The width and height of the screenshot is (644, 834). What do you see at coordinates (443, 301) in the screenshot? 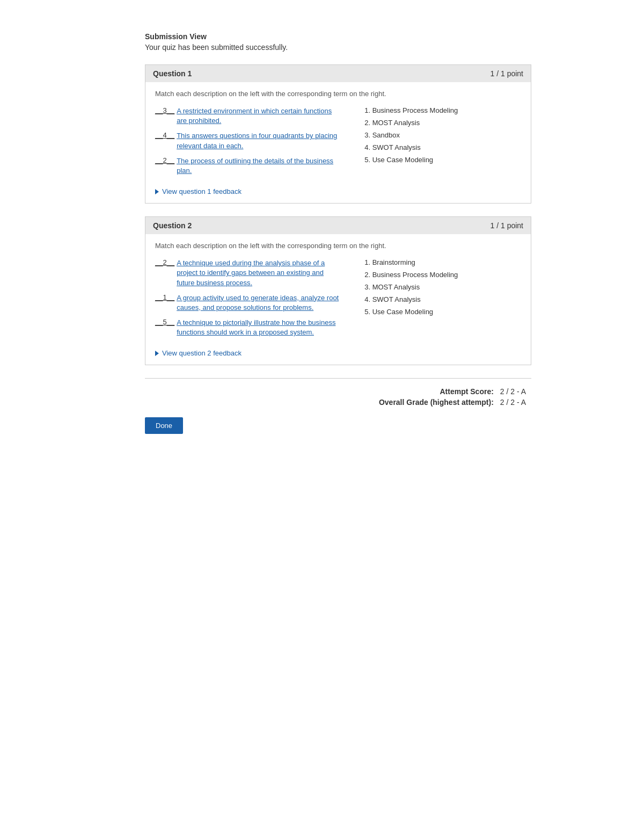
I see `question-2-right: 1. Brainstorming 2. Business Process Mod…` at bounding box center [443, 301].